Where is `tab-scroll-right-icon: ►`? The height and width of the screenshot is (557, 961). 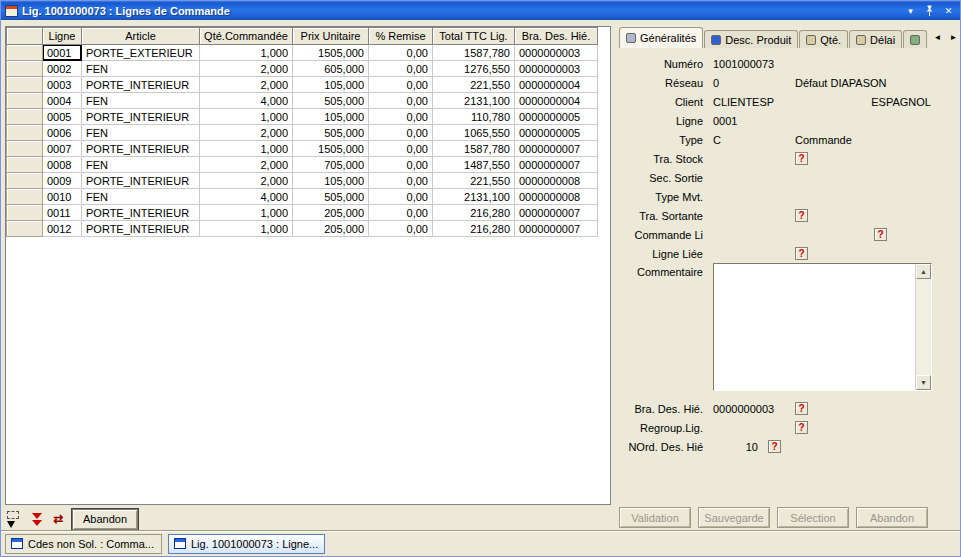
tab-scroll-right-icon: ► is located at coordinates (954, 38).